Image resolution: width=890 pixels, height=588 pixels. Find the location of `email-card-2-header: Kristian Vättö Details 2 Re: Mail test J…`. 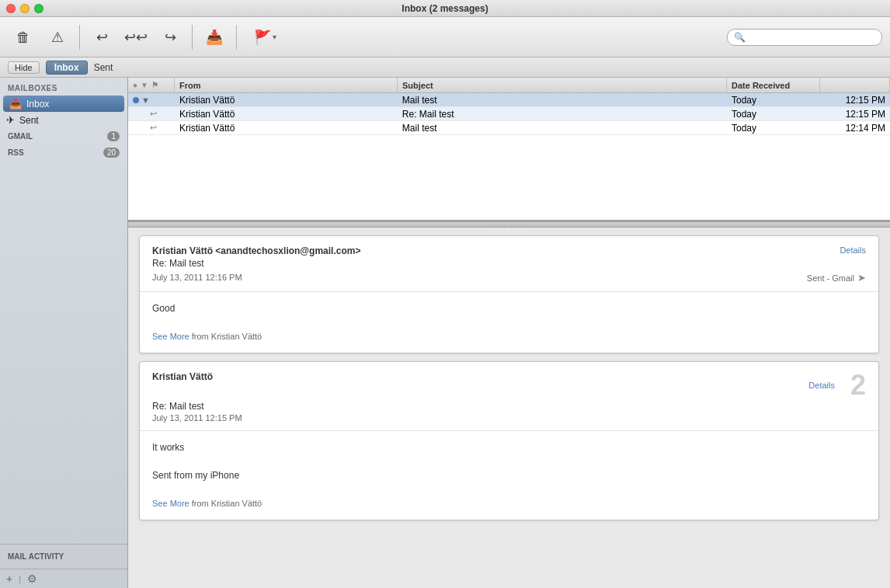

email-card-2-header: Kristian Vättö Details 2 Re: Mail test J… is located at coordinates (509, 396).